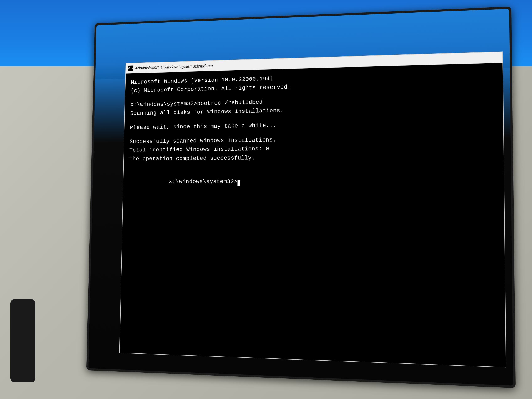 The height and width of the screenshot is (399, 532). I want to click on cursor, so click(239, 183).